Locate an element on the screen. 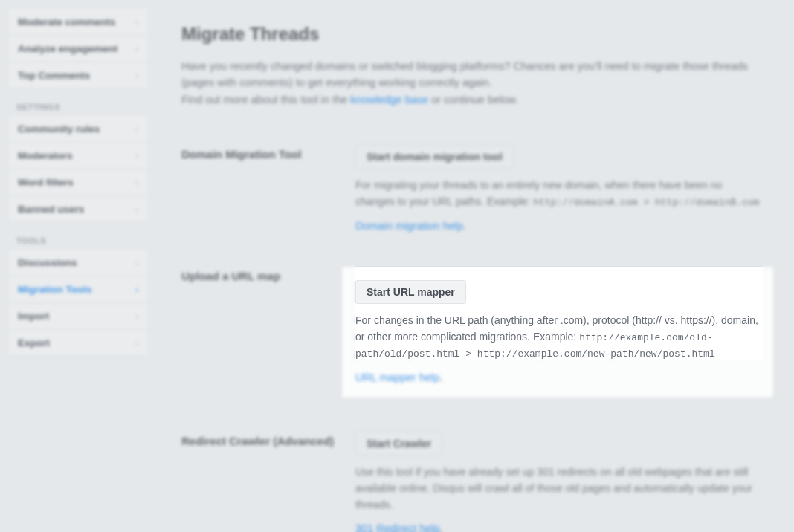 This screenshot has height=532, width=794. section-body-highlight: Start URL mapper For changes in the URL … is located at coordinates (558, 332).